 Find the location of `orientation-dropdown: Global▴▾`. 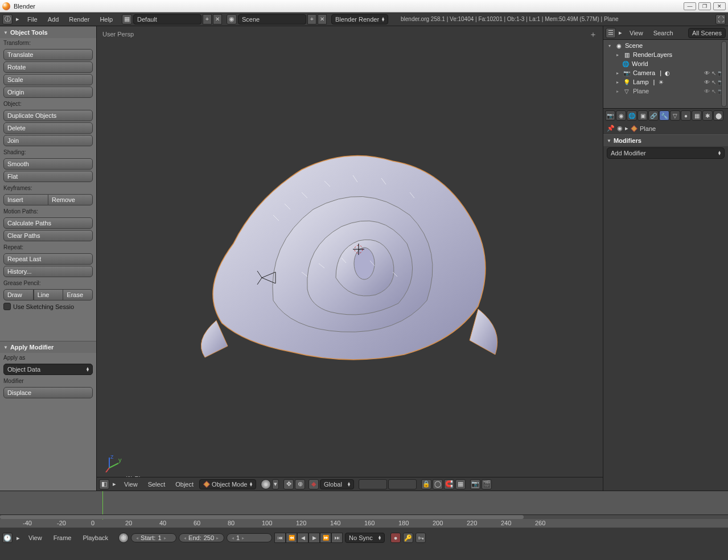

orientation-dropdown: Global▴▾ is located at coordinates (337, 484).